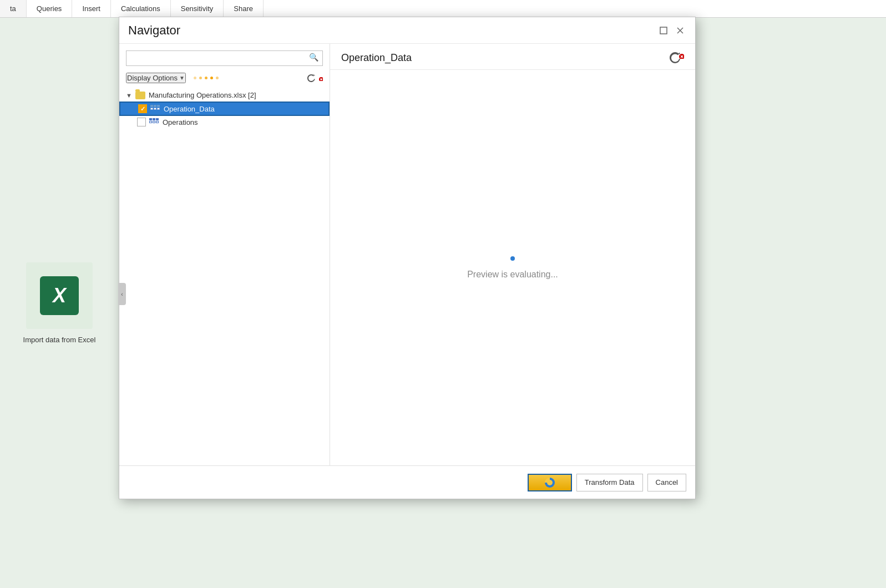 The image size is (886, 588). Describe the element at coordinates (140, 95) in the screenshot. I see `folder-icon` at that location.